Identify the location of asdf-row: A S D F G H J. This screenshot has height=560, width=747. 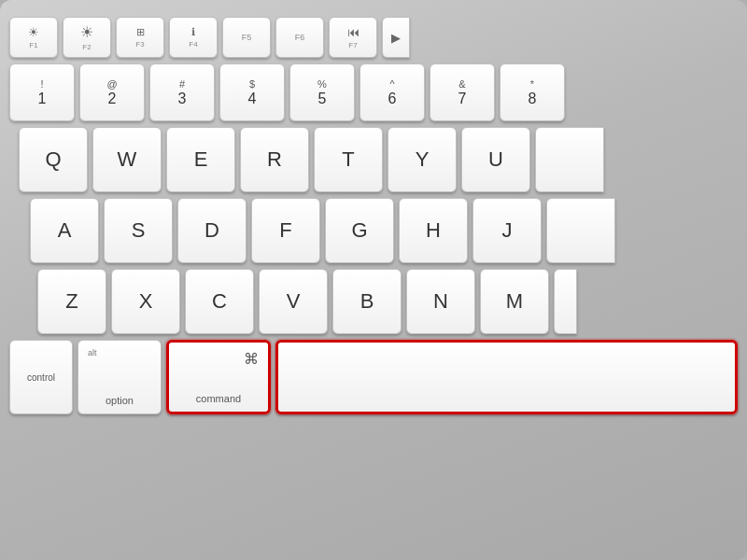
(374, 231).